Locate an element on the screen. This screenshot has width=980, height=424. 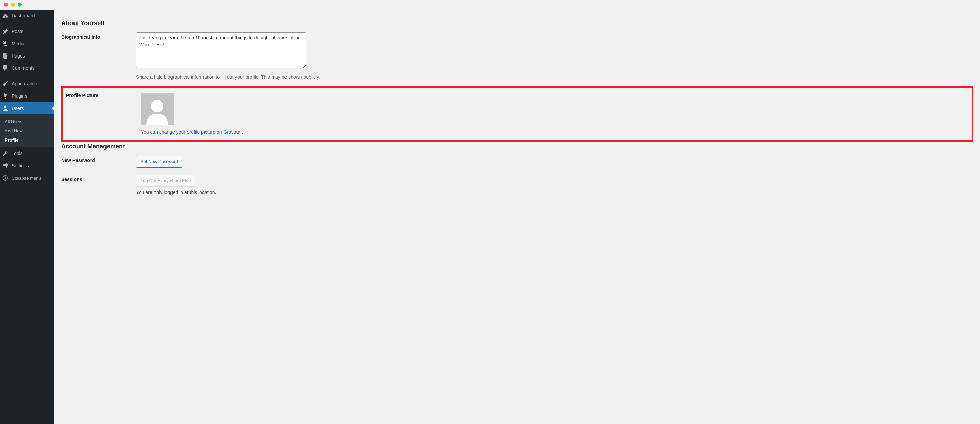
sidebar-item-dashboard: Dashboard is located at coordinates (27, 16).